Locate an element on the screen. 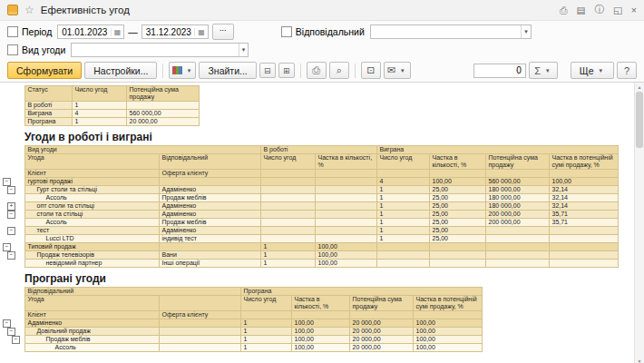  expand-groups-button: ⊞ is located at coordinates (287, 71).